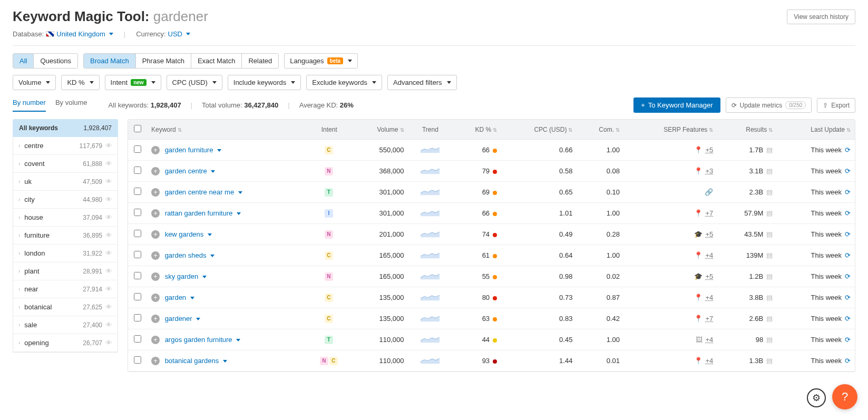 The image size is (868, 420). What do you see at coordinates (380, 130) in the screenshot?
I see `col-volume: Volume⇅` at bounding box center [380, 130].